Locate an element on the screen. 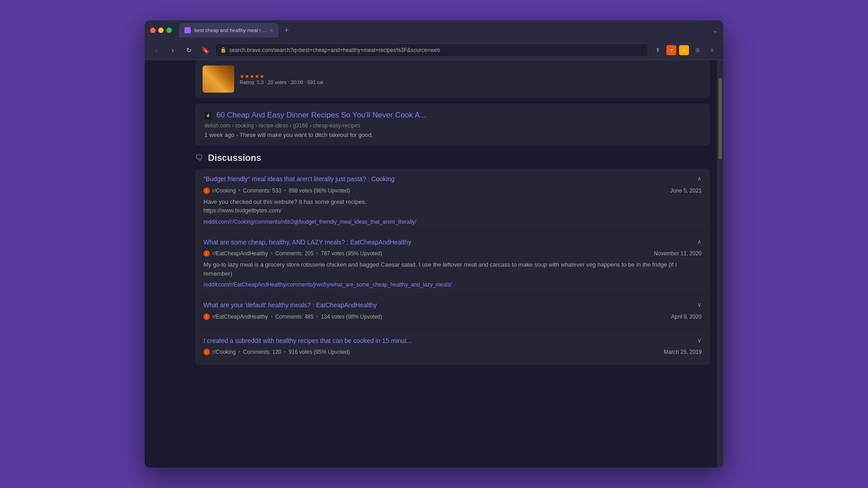 This screenshot has height=488, width=868. reddit-icon-2: r is located at coordinates (207, 253).